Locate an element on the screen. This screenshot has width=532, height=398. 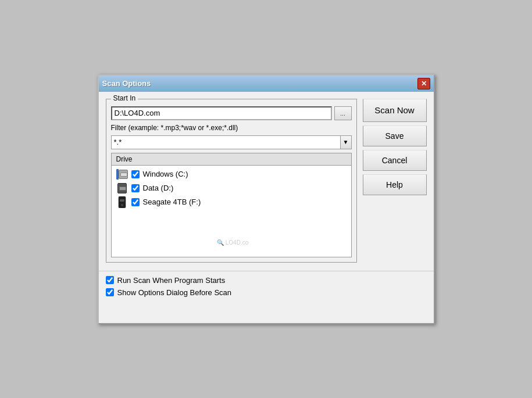
browse-button: ... is located at coordinates (343, 113).